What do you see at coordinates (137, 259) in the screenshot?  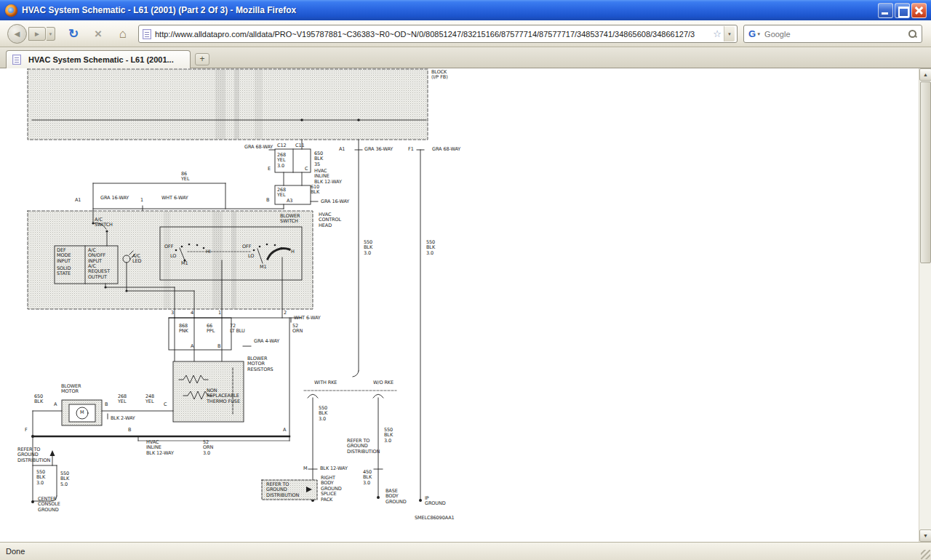 I see `schematic-label: A/C LED` at bounding box center [137, 259].